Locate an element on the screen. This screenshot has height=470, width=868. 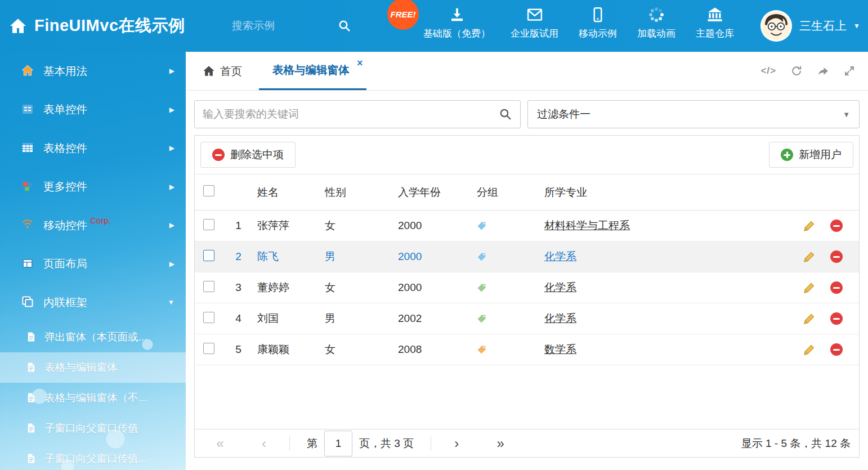
delete-selected-label: 删除选中项 is located at coordinates (257, 155).